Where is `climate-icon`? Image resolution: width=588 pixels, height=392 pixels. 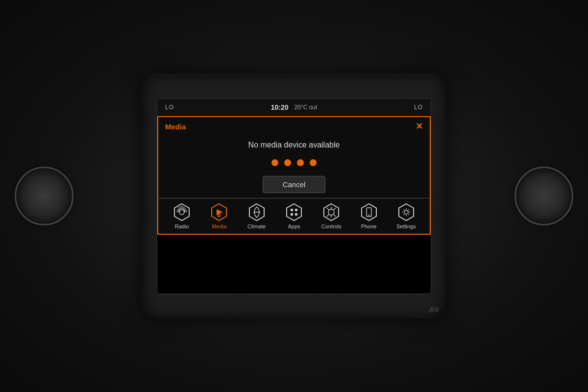
climate-icon is located at coordinates (257, 212).